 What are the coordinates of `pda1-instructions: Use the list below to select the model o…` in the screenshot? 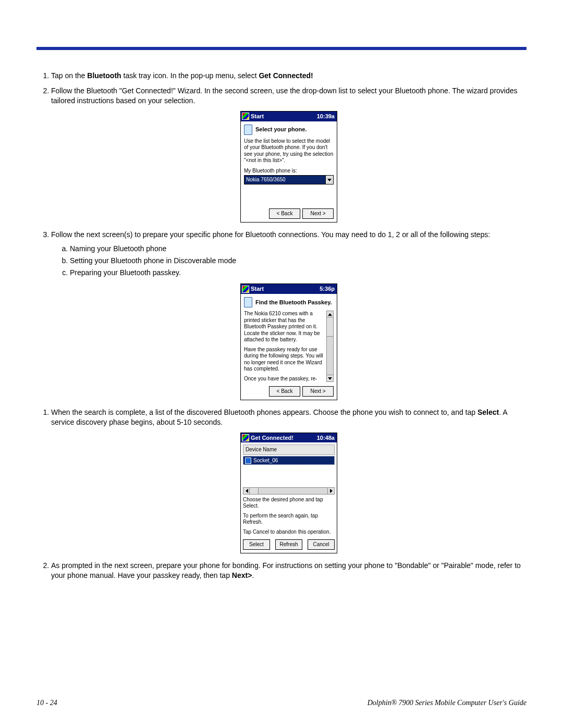 It's located at (289, 151).